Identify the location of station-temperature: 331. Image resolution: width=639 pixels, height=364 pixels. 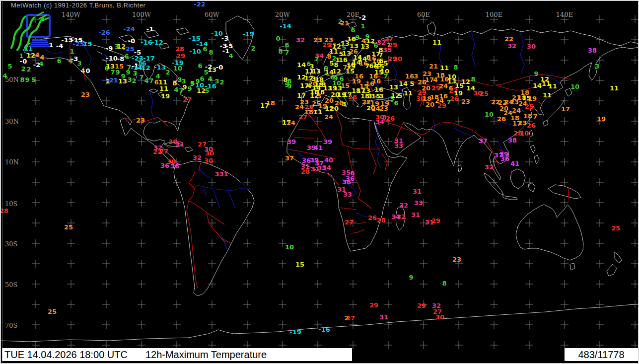
(221, 174).